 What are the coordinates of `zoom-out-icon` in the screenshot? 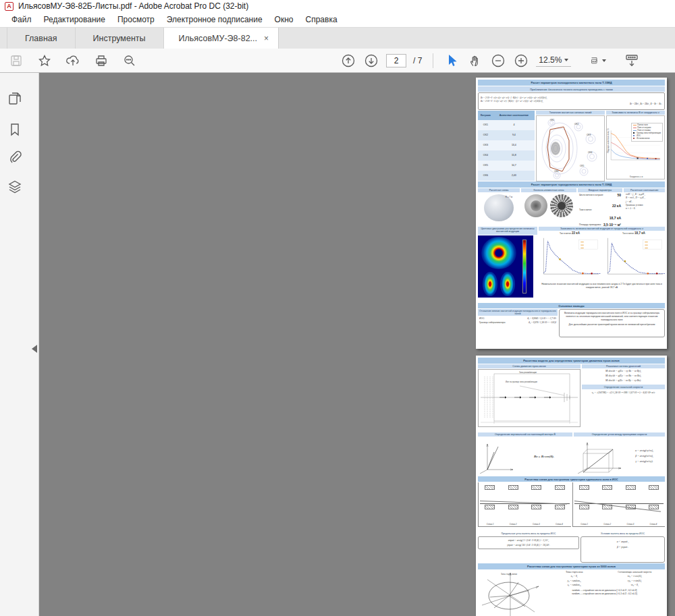 It's located at (498, 61).